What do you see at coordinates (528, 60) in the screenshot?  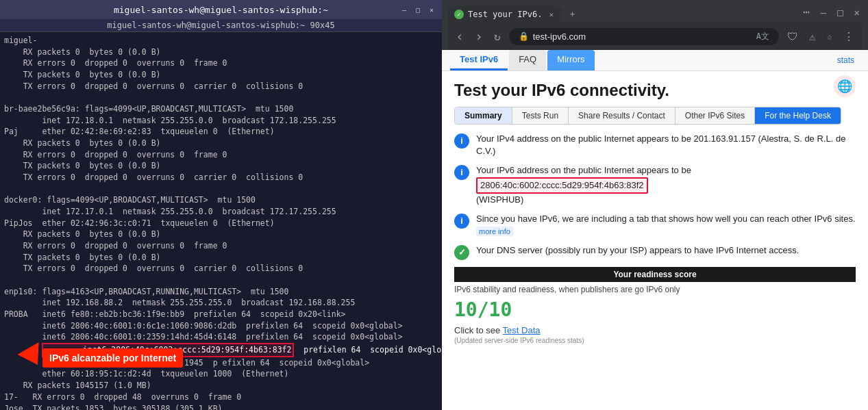 I see `nav-tab-faq: FAQ` at bounding box center [528, 60].